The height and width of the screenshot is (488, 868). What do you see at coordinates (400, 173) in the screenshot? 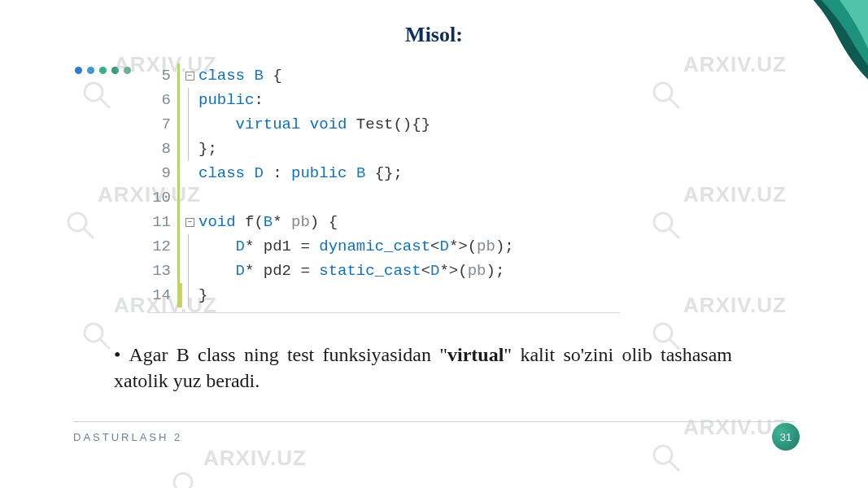
I see `code-line: 9class D : public B {};` at bounding box center [400, 173].